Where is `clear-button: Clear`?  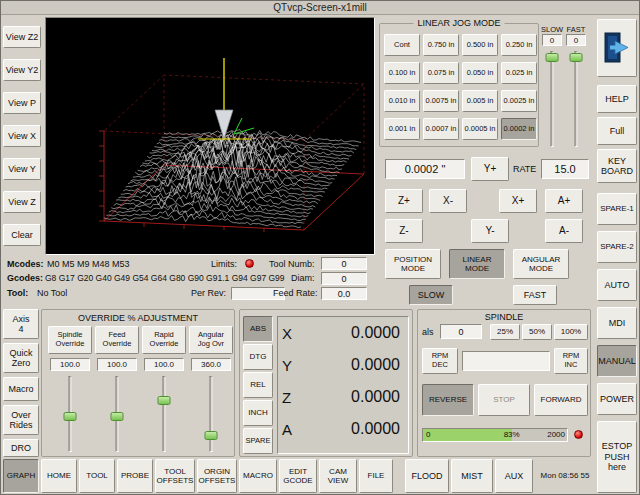 clear-button: Clear is located at coordinates (22, 235).